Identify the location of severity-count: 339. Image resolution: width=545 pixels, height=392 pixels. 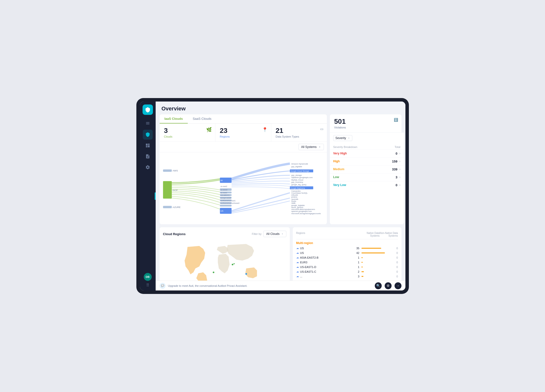
(395, 169).